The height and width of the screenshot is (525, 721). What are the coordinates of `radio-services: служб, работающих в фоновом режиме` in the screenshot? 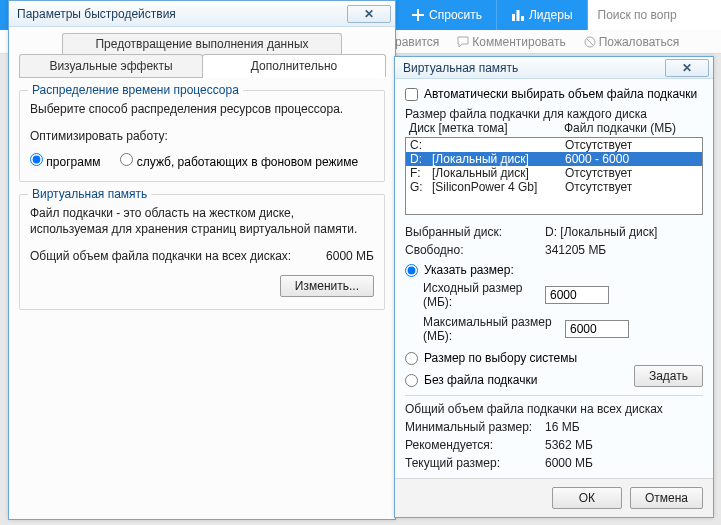 It's located at (239, 161).